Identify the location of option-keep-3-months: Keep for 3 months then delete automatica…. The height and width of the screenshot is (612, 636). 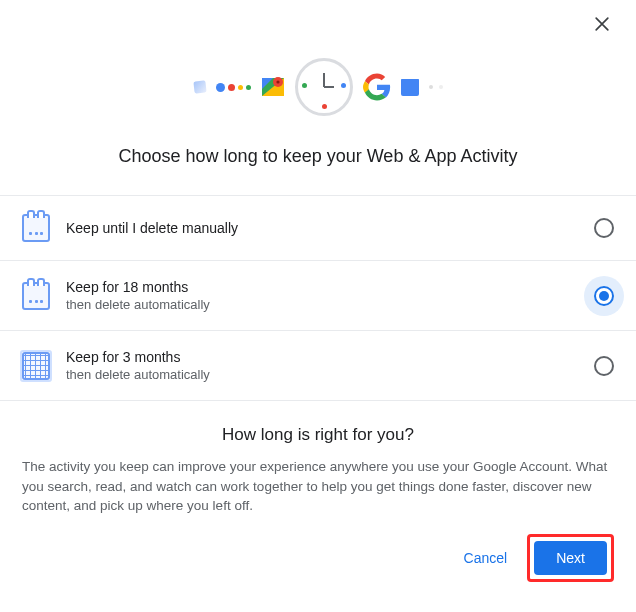
(318, 366).